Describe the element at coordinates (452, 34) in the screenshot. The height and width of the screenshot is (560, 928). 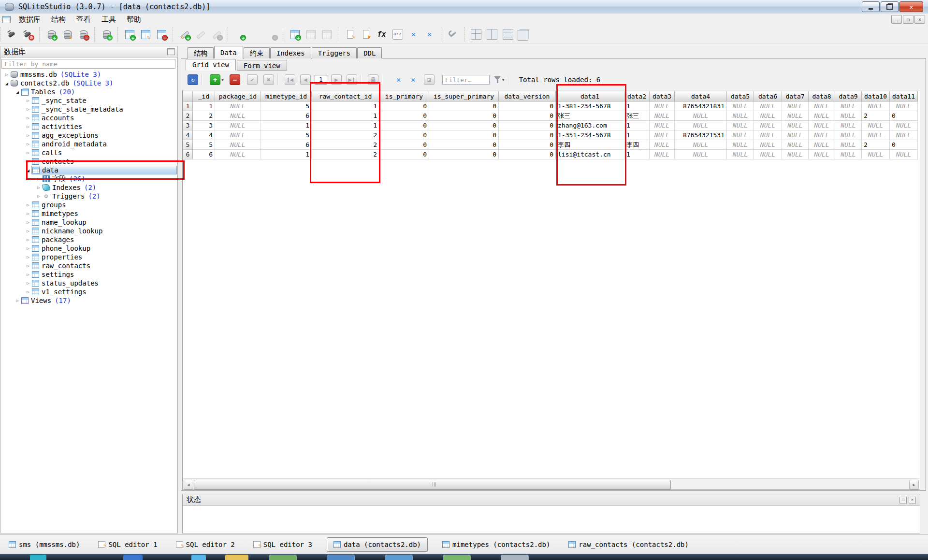
I see `configuration-icon` at that location.